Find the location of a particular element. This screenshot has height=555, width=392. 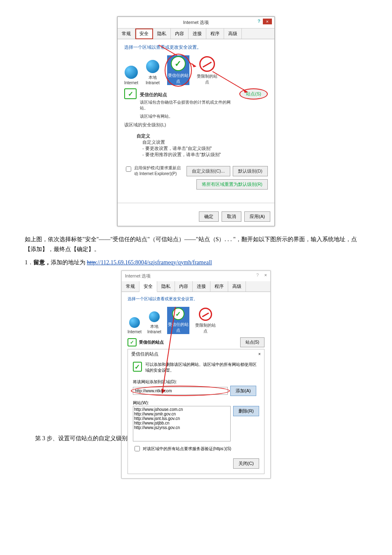

custom-sub: 自定义设置 is located at coordinates (205, 142).